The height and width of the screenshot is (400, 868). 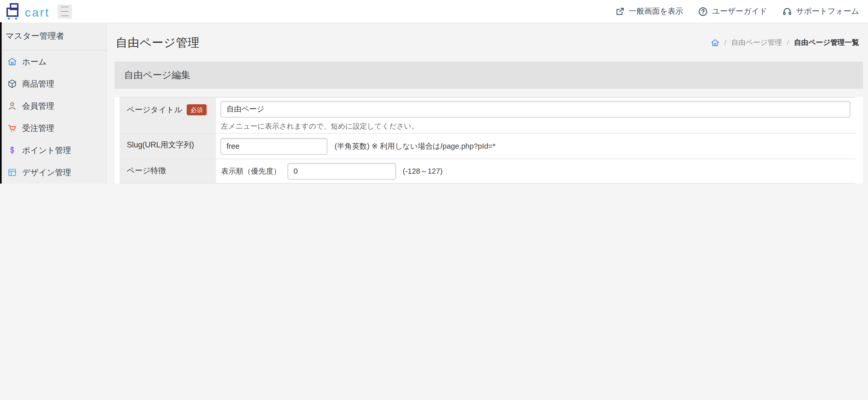 What do you see at coordinates (487, 42) in the screenshot?
I see `page-header: 自由ページ管理 / 自由ページ管理 / 自由ページ管理一覧` at bounding box center [487, 42].